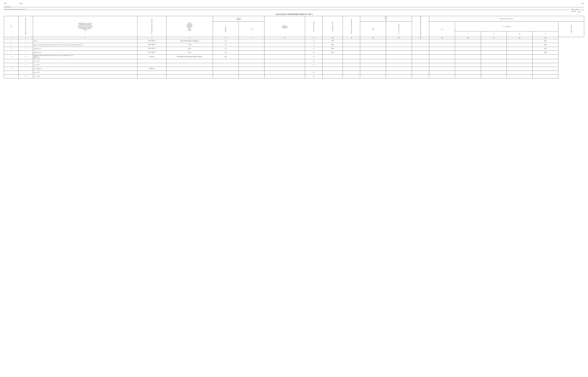 The width and height of the screenshot is (588, 377). Describe the element at coordinates (314, 76) in the screenshot. I see `cell-need: 52` at that location.